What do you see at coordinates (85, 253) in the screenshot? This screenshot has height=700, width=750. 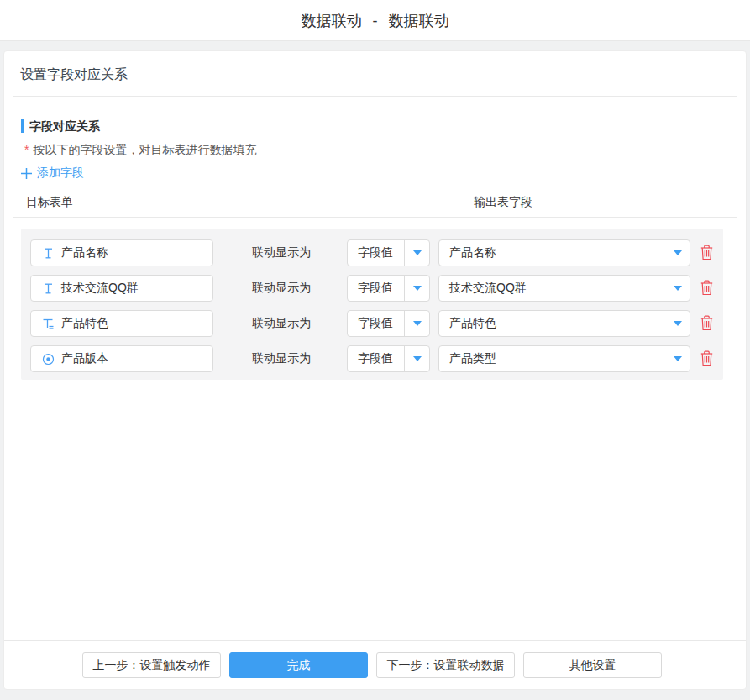 I see `target-field-label: 产品名称` at bounding box center [85, 253].